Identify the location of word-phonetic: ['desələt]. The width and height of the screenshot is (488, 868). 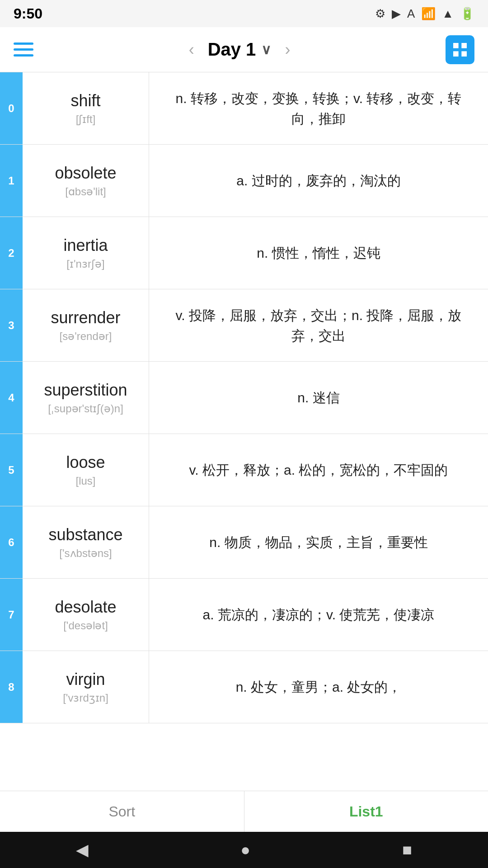
(86, 626).